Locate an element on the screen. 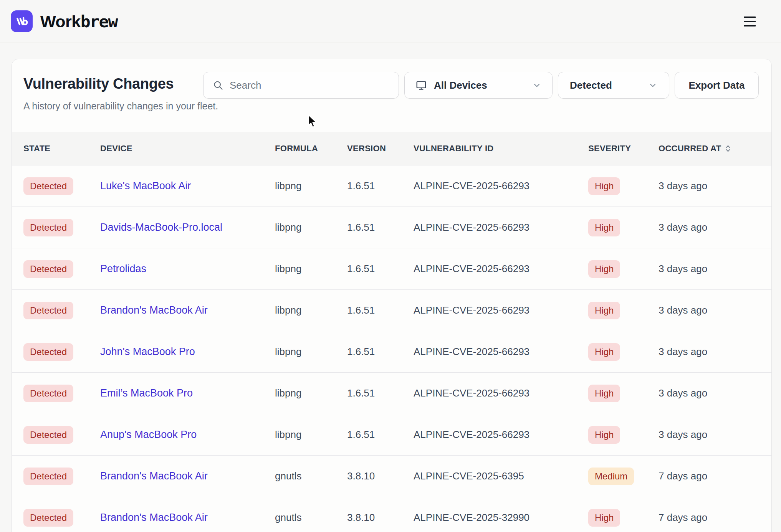 This screenshot has width=781, height=532. formula-cell: gnutls is located at coordinates (311, 517).